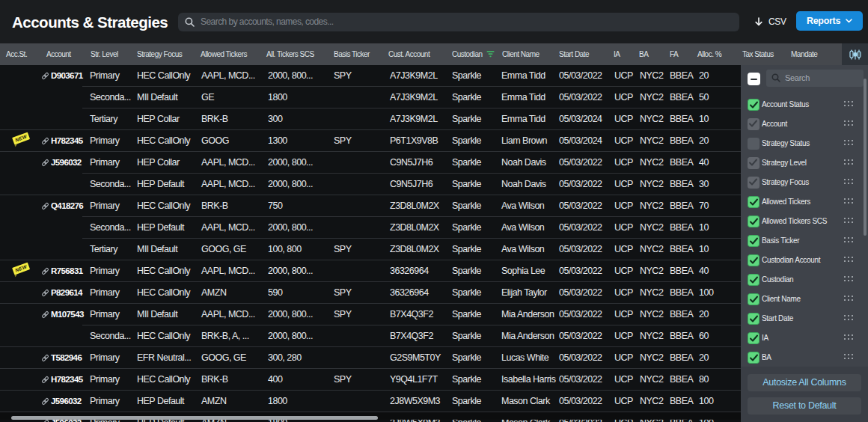 The height and width of the screenshot is (422, 868). Describe the element at coordinates (804, 299) in the screenshot. I see `column-toggle-client-name: Client Name` at that location.